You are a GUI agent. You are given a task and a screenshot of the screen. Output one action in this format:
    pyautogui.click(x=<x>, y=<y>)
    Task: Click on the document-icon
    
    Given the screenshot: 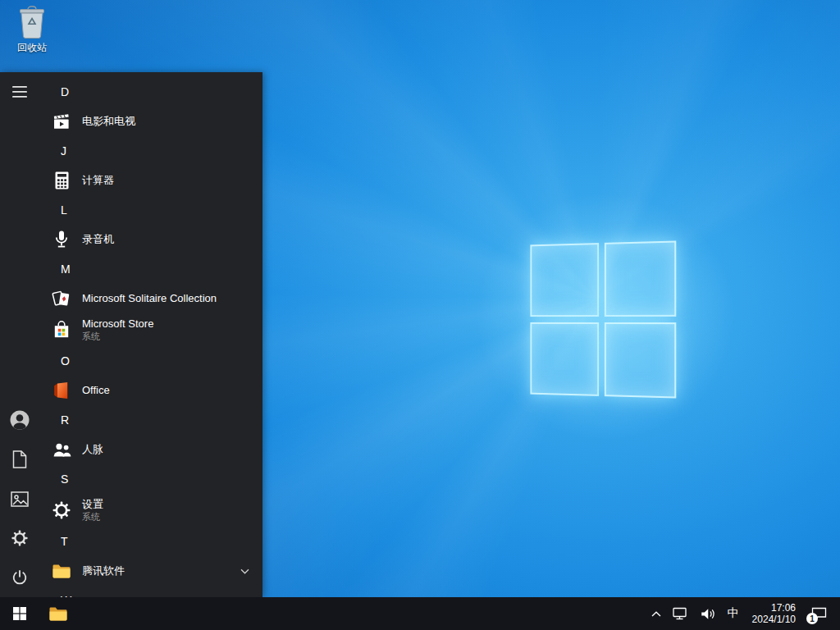 What is the action you would take?
    pyautogui.click(x=20, y=459)
    